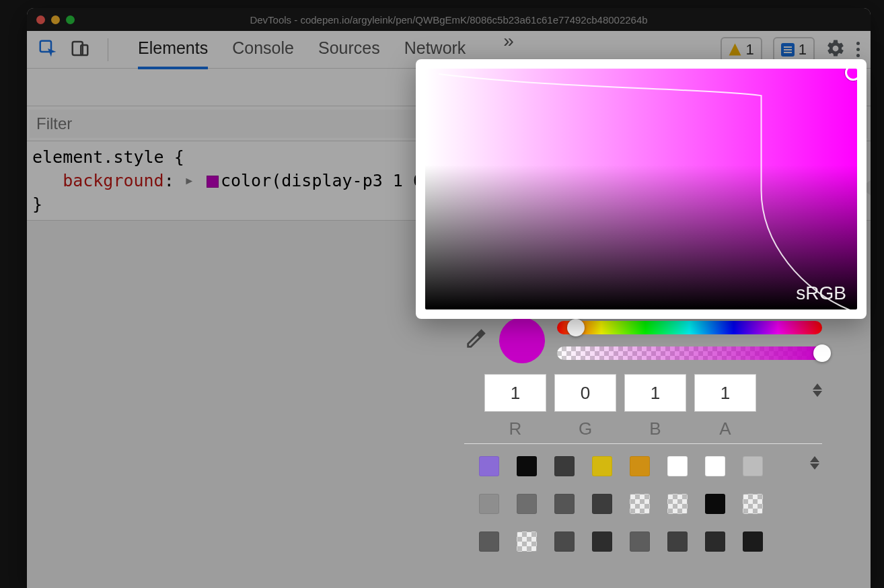 The height and width of the screenshot is (588, 884). I want to click on warnings-count: 1, so click(750, 50).